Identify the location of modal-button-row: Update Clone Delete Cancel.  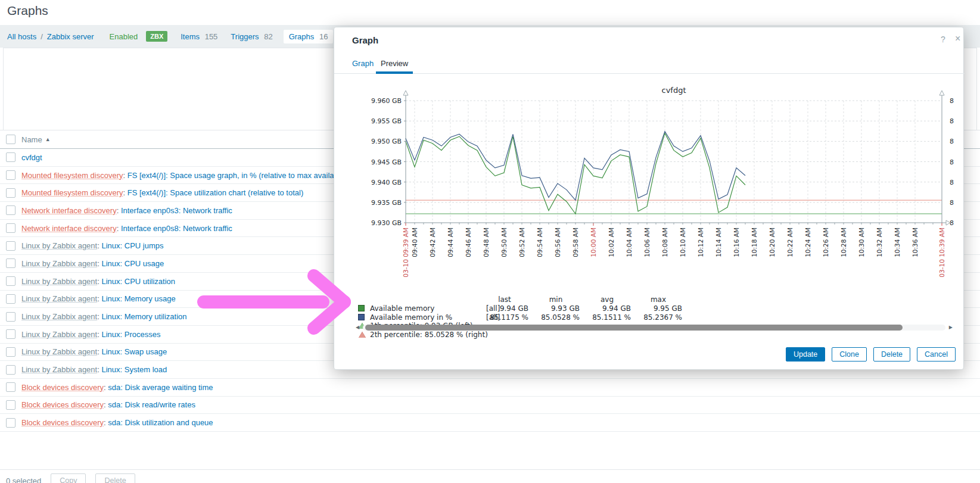
(645, 354).